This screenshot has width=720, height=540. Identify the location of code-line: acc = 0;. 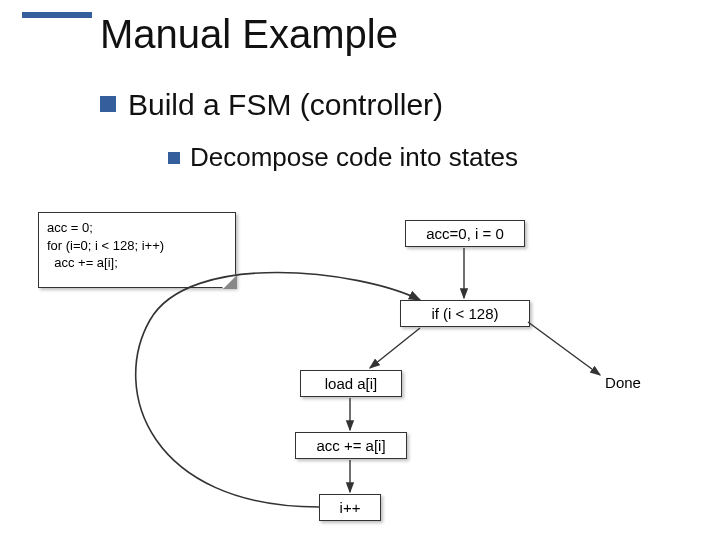
(137, 228).